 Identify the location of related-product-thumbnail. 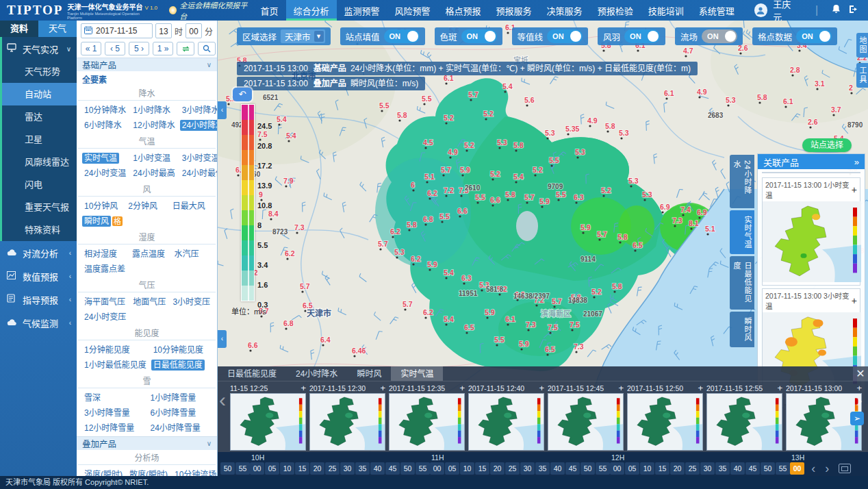
(811, 243).